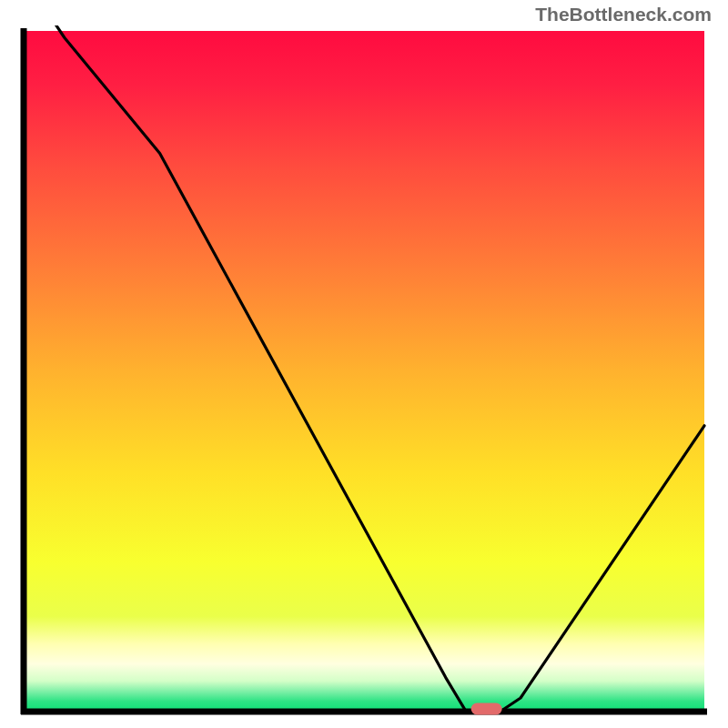 Image resolution: width=728 pixels, height=728 pixels. I want to click on watermark-text: TheBottleneck.com, so click(623, 15).